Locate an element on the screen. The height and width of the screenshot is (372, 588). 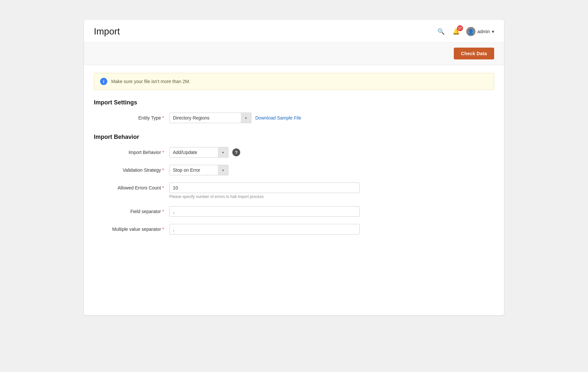
field-separator-row: Field separator* is located at coordinates (294, 211).